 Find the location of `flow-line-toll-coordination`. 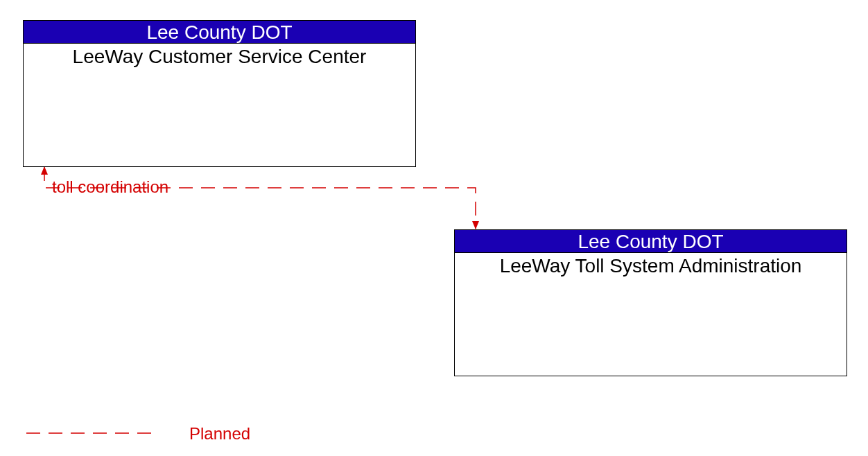

flow-line-toll-coordination is located at coordinates (260, 198).